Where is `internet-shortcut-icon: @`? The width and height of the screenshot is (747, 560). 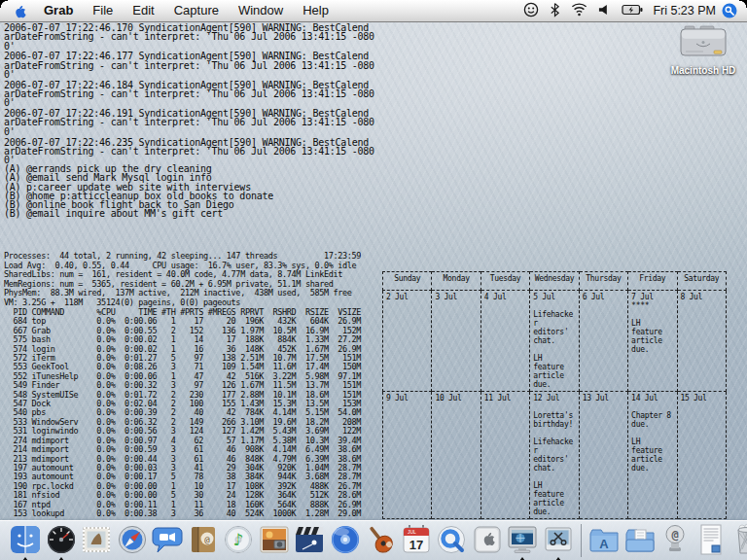
internet-shortcut-icon: @ is located at coordinates (675, 540).